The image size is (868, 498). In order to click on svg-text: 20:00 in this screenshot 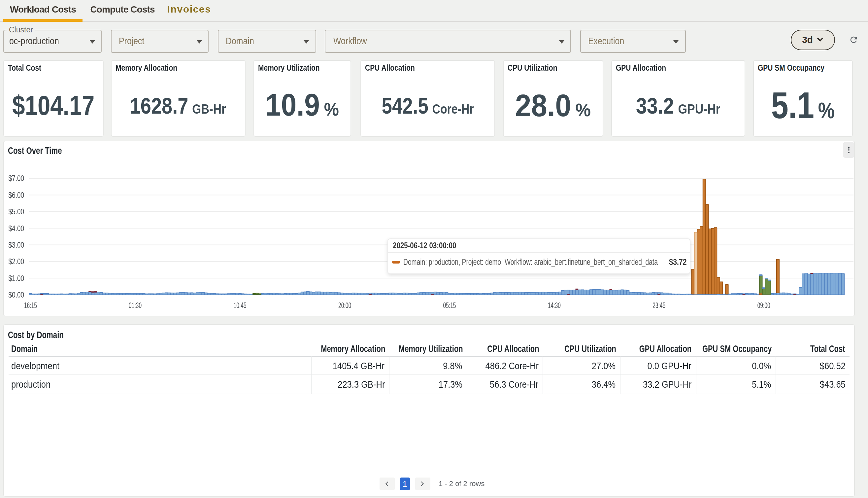, I will do `click(345, 305)`.